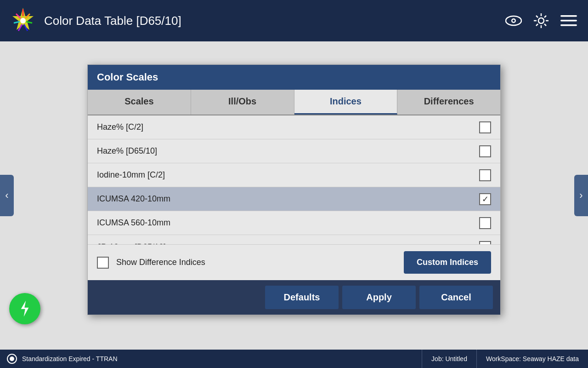 This screenshot has width=588, height=368. Describe the element at coordinates (294, 297) in the screenshot. I see `action-buttons-bar: Defaults Apply Cancel` at that location.